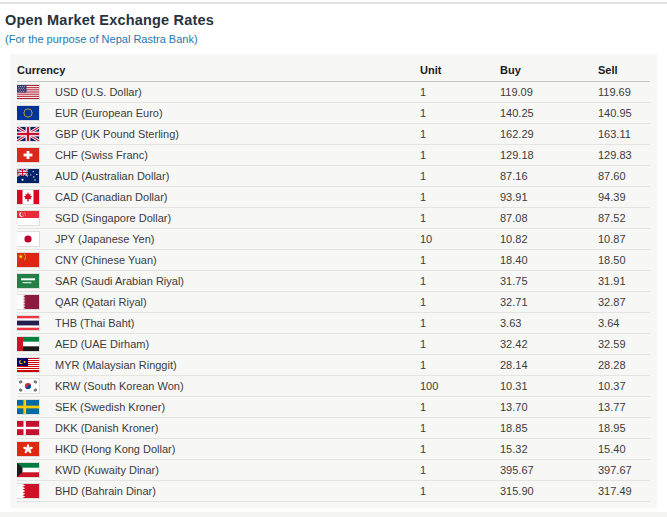  What do you see at coordinates (549, 324) in the screenshot?
I see `buy-rate-value: 3.63` at bounding box center [549, 324].